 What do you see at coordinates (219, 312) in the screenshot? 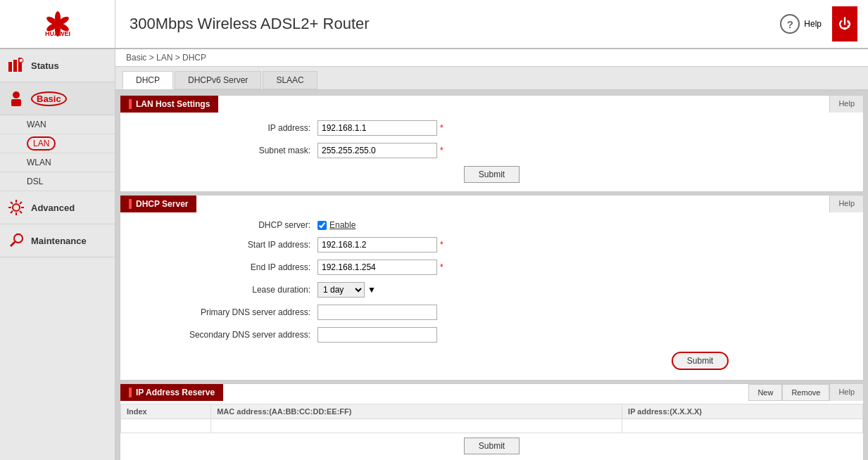
I see `primary-dns-label: Primary DNS server address:` at bounding box center [219, 312].